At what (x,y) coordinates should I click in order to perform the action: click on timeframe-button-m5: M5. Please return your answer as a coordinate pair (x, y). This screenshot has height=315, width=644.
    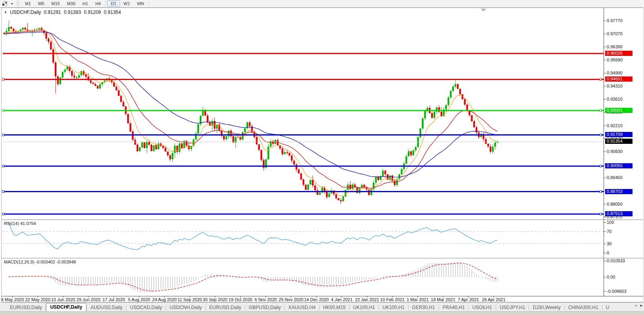
    Looking at the image, I should click on (41, 4).